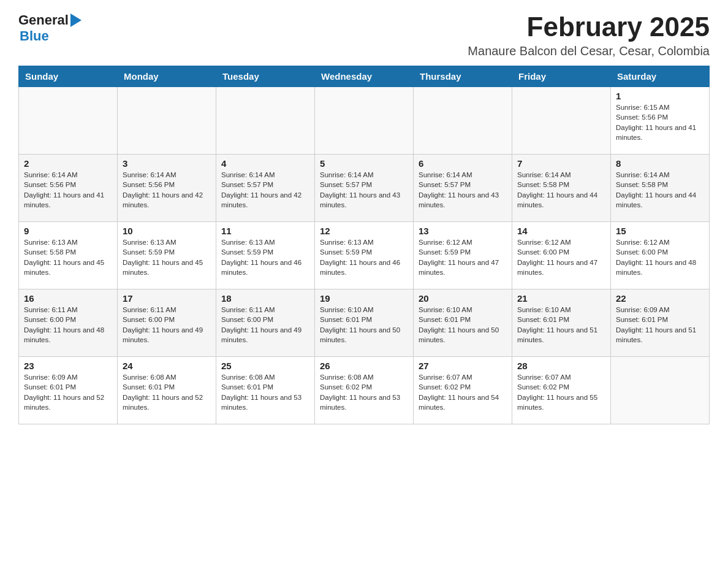 The image size is (728, 563). I want to click on calendar-day-cell: 23Sunrise: 6:09 AM Sunset: 6:01 PM Dayli…, so click(69, 391).